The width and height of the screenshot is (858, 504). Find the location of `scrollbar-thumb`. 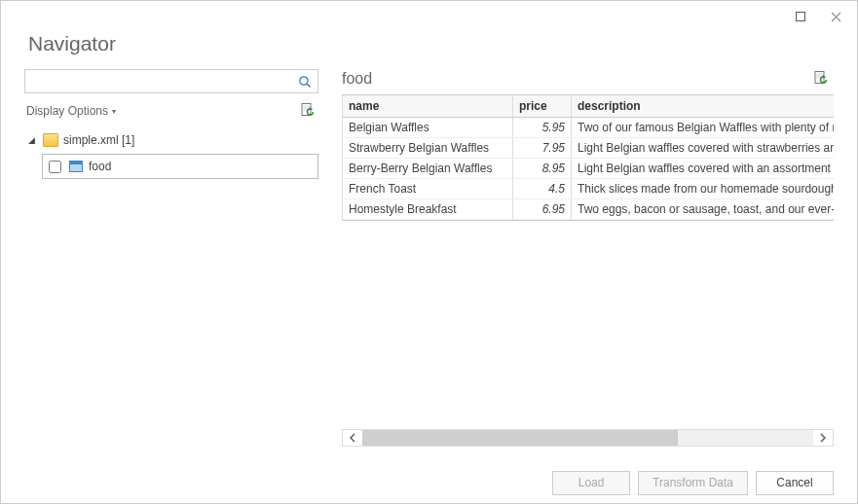

scrollbar-thumb is located at coordinates (520, 438).